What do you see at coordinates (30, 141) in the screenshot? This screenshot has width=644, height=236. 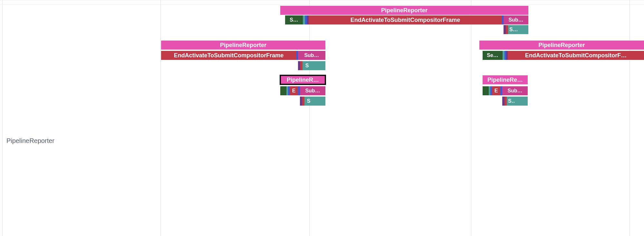 I see `track-label: PipelineReporter` at bounding box center [30, 141].